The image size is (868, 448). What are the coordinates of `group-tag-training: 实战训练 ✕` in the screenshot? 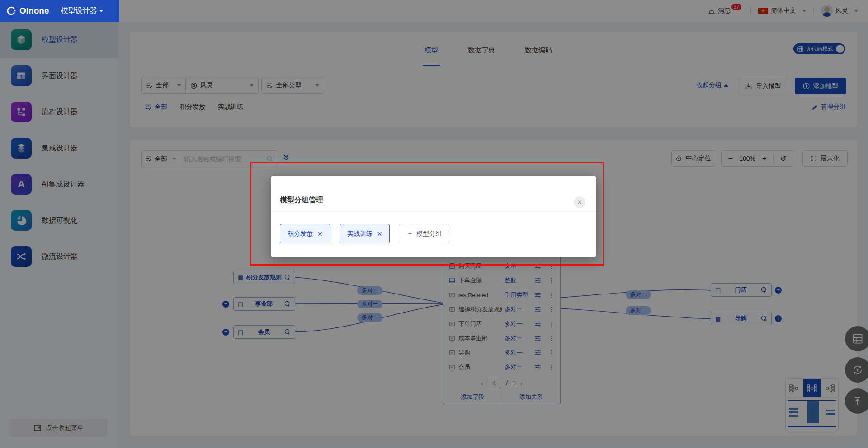 It's located at (365, 234).